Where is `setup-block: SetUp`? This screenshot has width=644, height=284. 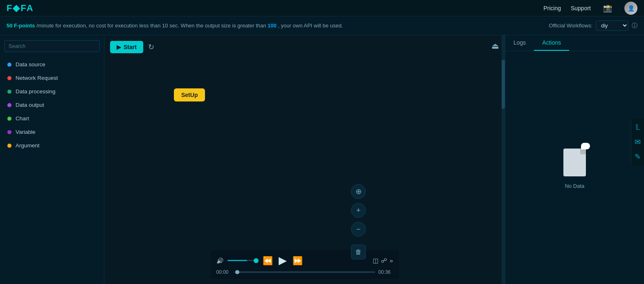 setup-block: SetUp is located at coordinates (189, 95).